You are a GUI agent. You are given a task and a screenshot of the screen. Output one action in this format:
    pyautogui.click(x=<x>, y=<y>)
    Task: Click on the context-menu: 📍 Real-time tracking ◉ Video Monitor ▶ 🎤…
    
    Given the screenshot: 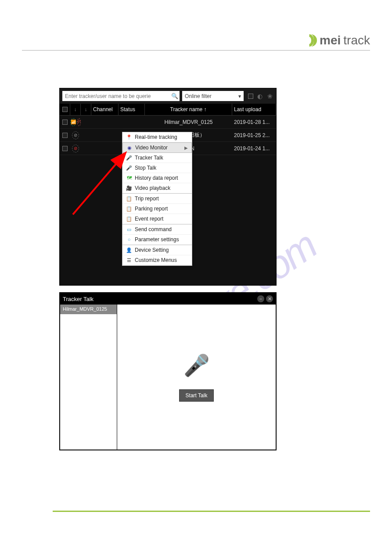 What is the action you would take?
    pyautogui.click(x=157, y=199)
    